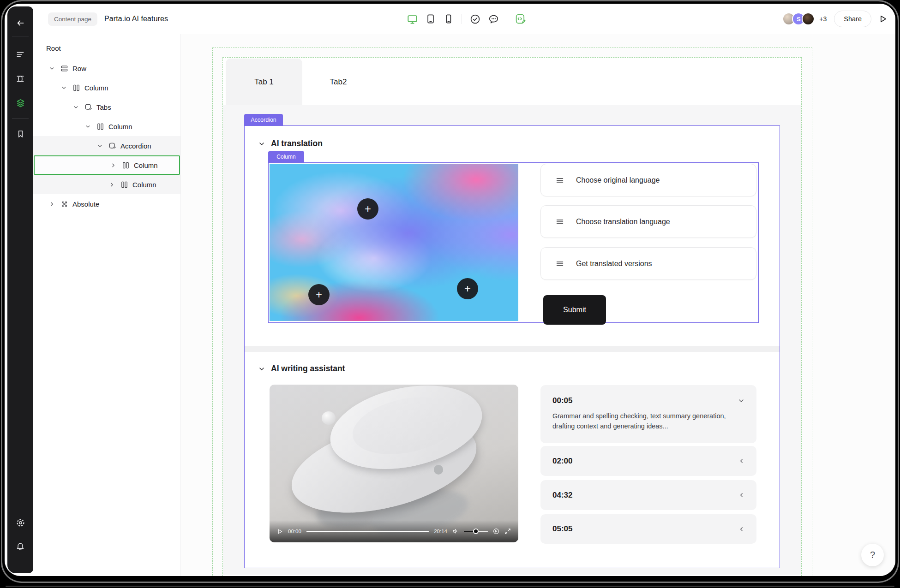  Describe the element at coordinates (367, 531) in the screenshot. I see `video-progress-bar` at that location.